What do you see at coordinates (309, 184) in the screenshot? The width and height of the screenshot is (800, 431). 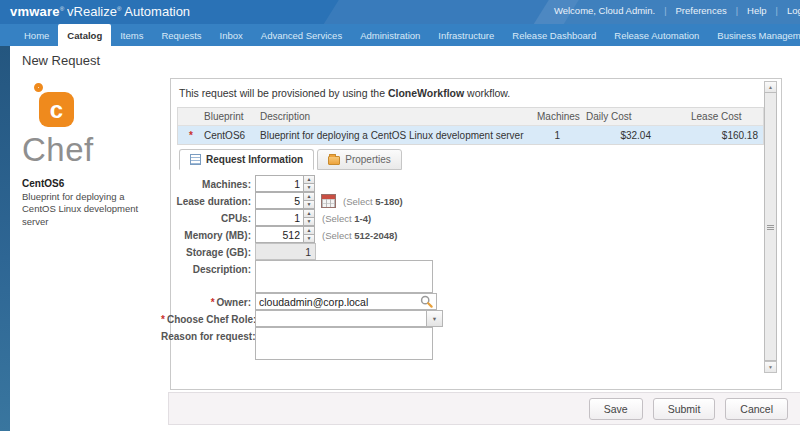 I see `machines-stepper: ▲ ▼` at bounding box center [309, 184].